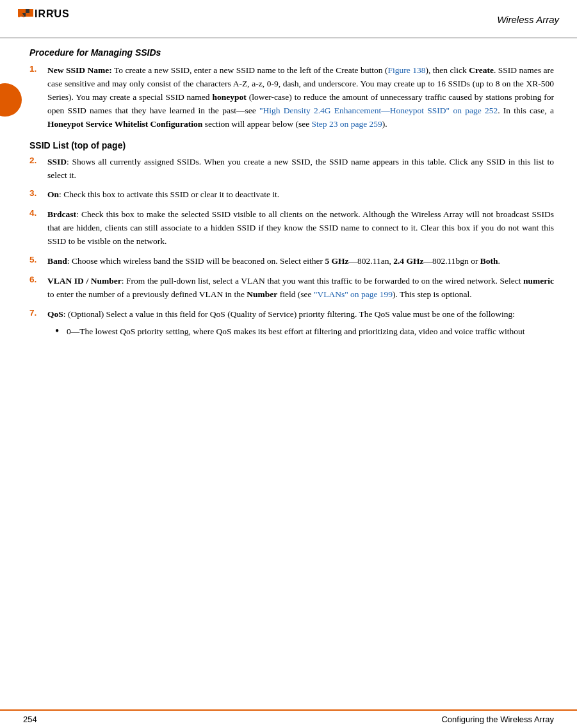 The image size is (577, 728). Describe the element at coordinates (354, 295) in the screenshot. I see `vlans-link: "VLANs" on page 199` at that location.